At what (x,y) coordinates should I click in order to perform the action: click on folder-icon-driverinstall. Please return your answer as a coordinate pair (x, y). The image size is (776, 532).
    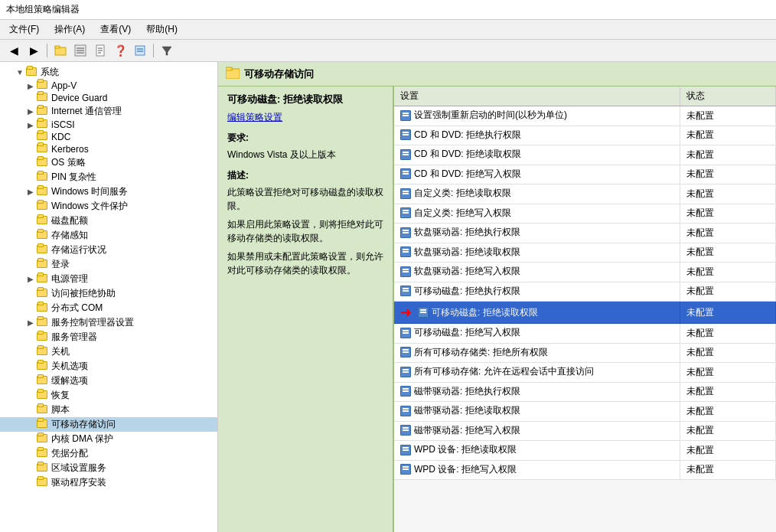
    Looking at the image, I should click on (43, 483).